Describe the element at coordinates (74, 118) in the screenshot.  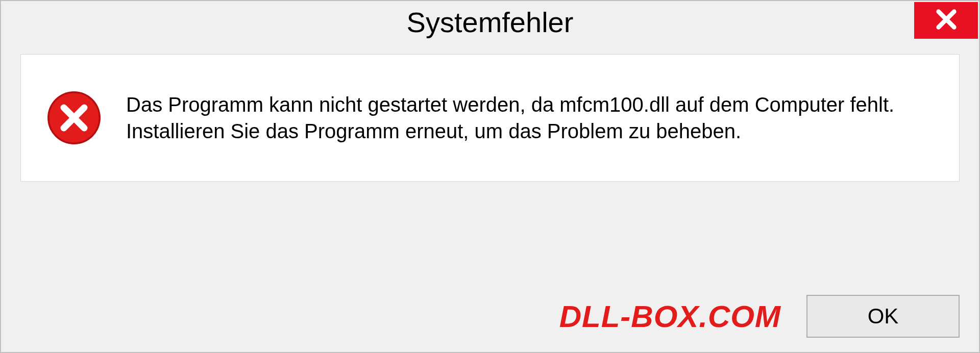
I see `error-icon` at that location.